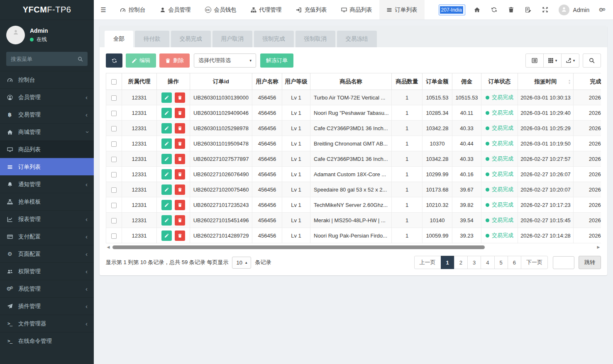 The image size is (613, 364). I want to click on scroll-right-arrow: ▶, so click(598, 247).